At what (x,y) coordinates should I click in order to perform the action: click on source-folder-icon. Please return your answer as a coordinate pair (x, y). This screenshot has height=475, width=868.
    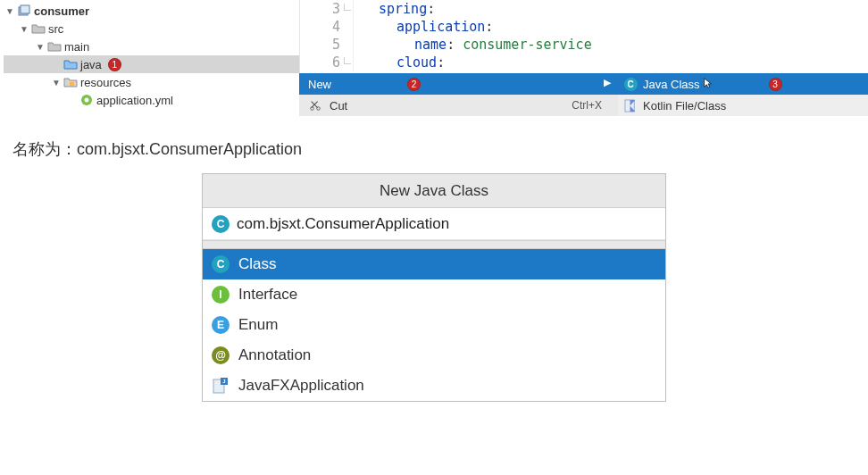
    Looking at the image, I should click on (71, 64).